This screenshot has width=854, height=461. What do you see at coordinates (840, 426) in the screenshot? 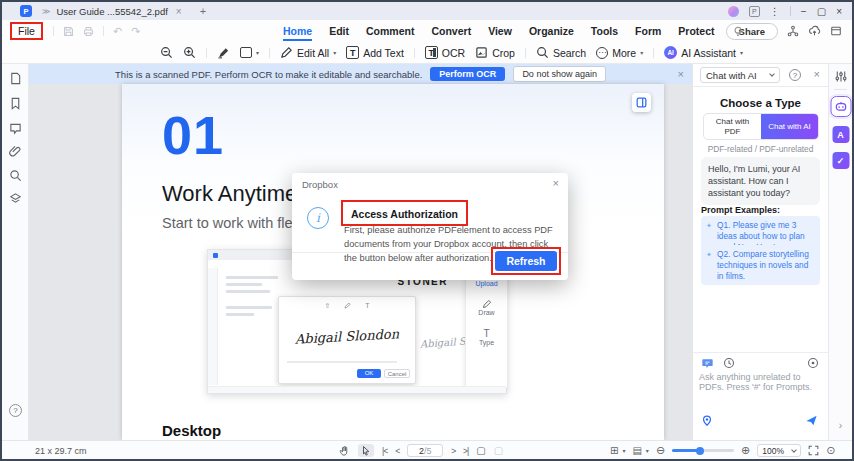
I see `collapse-panel-icon: ›` at bounding box center [840, 426].